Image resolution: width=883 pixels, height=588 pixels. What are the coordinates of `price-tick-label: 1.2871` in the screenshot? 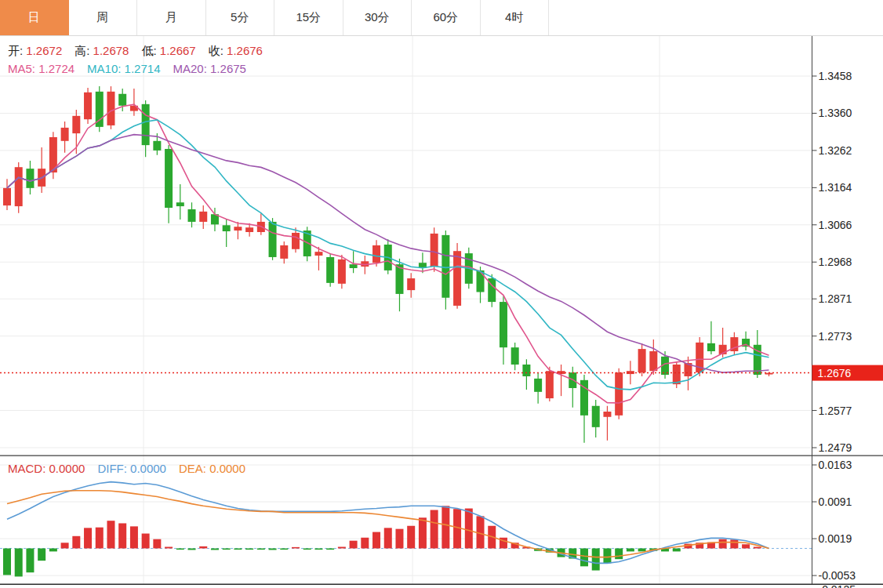 It's located at (836, 299).